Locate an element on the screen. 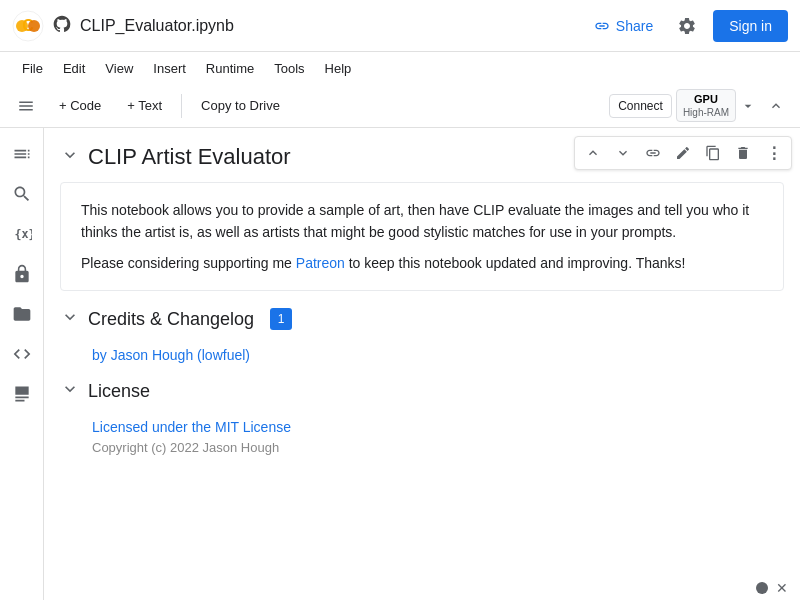 The image size is (800, 600). sidebar-toc-icon is located at coordinates (22, 154).